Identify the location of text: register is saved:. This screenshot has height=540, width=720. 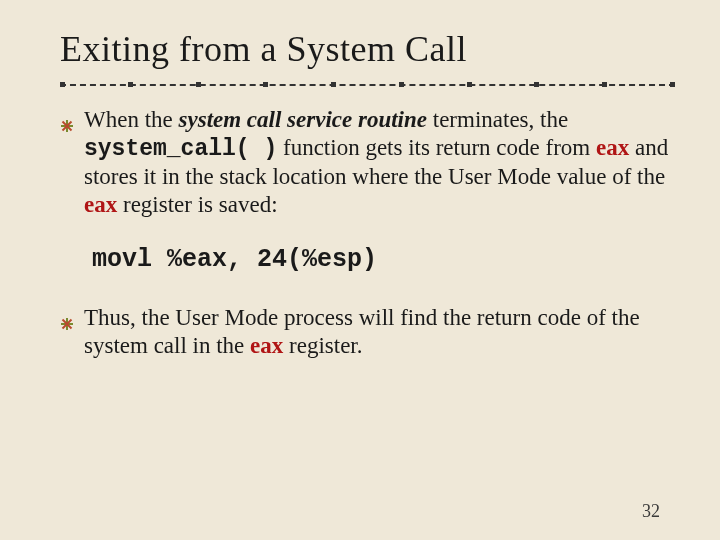
(197, 204).